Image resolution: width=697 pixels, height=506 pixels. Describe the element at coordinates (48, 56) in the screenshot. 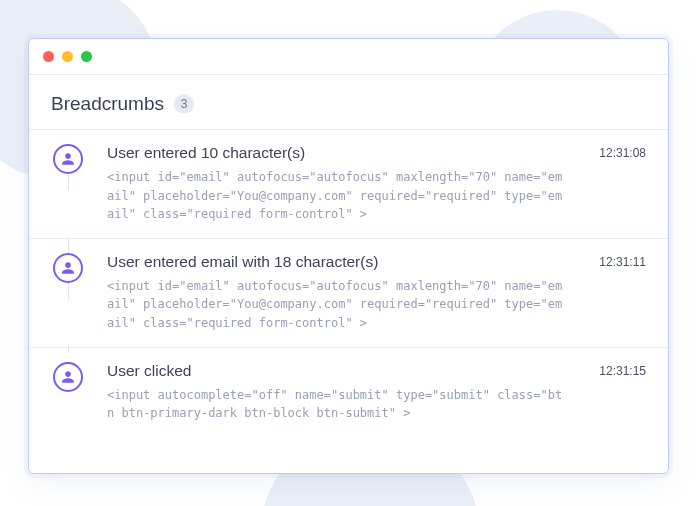

I see `window-close-icon` at that location.